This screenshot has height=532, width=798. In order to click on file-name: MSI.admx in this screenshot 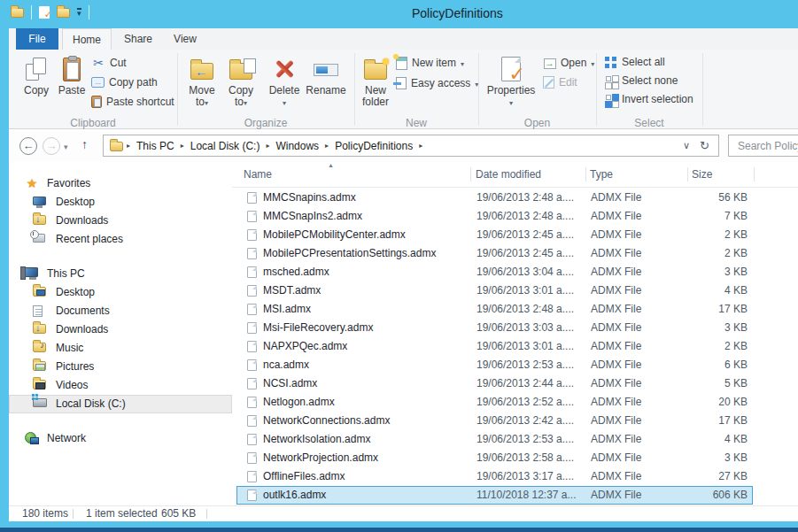, I will do `click(287, 310)`.